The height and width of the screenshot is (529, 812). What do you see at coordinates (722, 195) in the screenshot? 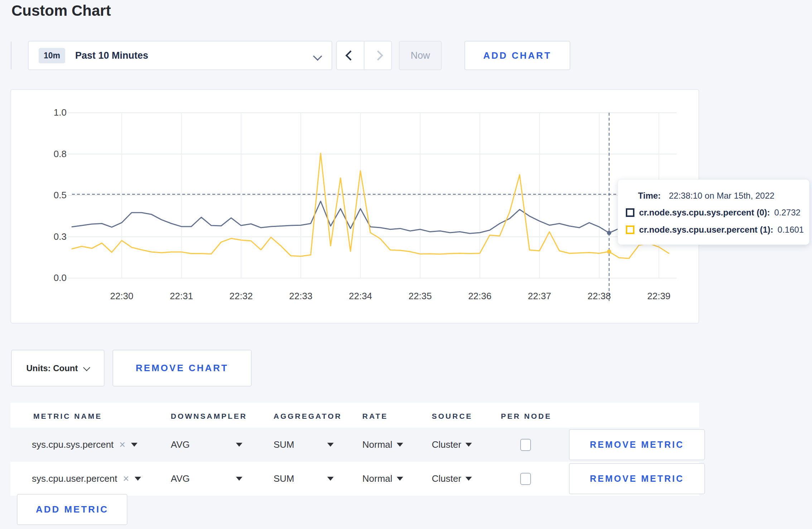
I see `tooltip-time-value: 22:38:10 on Mar 15th, 2022` at bounding box center [722, 195].